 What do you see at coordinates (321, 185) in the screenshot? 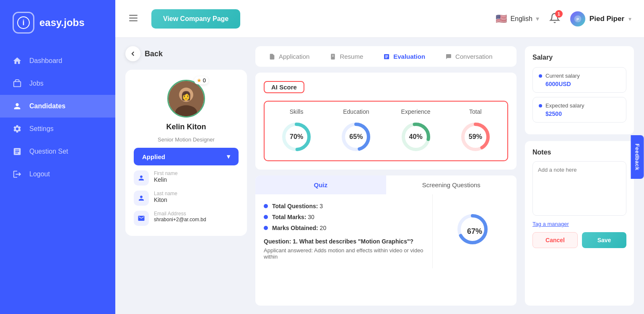
I see `quiz-tab: Quiz` at bounding box center [321, 185].